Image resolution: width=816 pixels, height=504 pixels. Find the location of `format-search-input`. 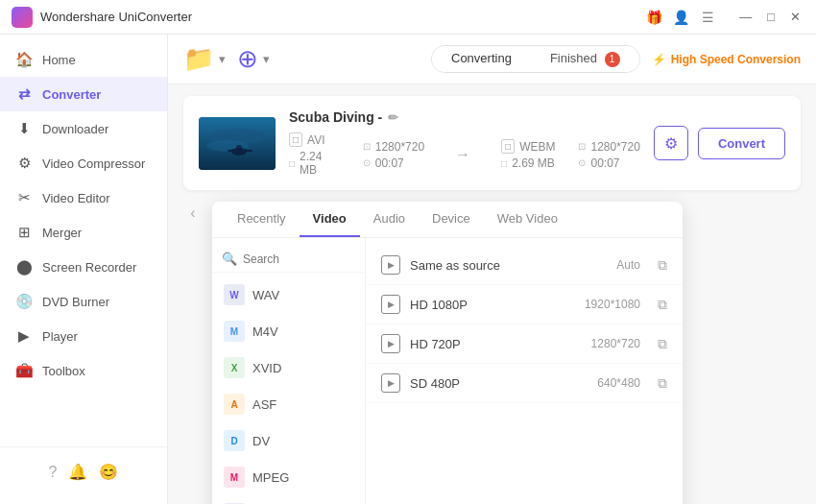

format-search-input is located at coordinates (300, 259).